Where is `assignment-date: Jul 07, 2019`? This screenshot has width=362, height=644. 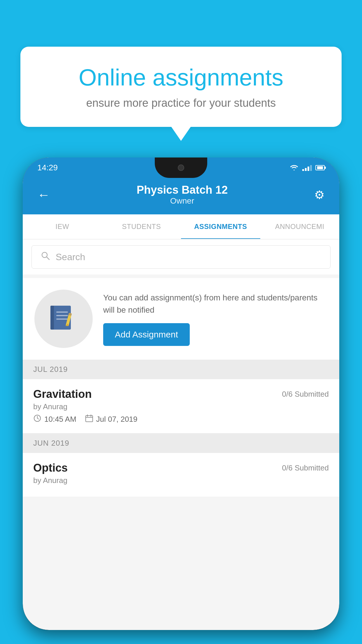
assignment-date: Jul 07, 2019 is located at coordinates (117, 419).